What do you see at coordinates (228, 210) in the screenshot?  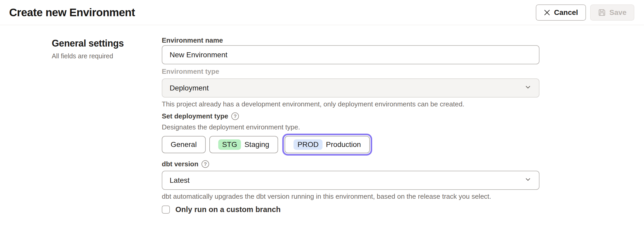 I see `custom-branch-label: Only run on a custom branch` at bounding box center [228, 210].